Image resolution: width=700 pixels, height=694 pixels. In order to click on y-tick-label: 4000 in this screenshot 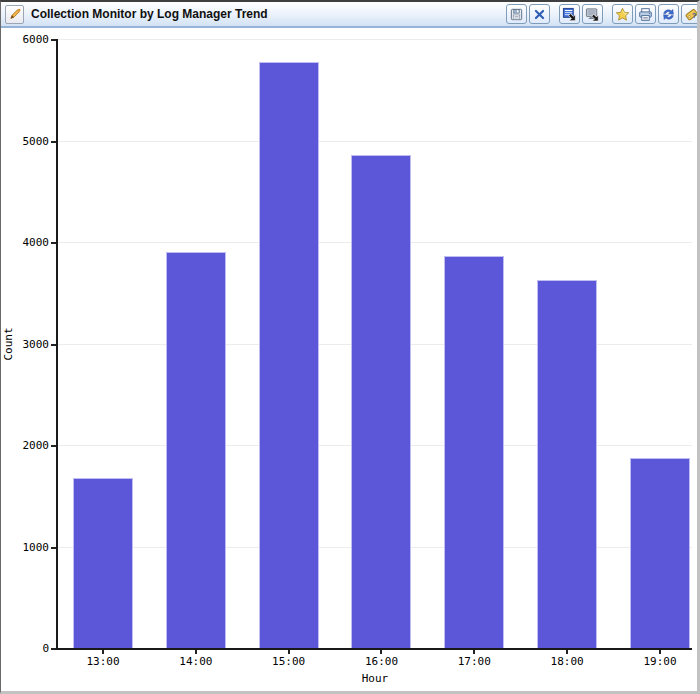, I will do `click(28, 242)`.